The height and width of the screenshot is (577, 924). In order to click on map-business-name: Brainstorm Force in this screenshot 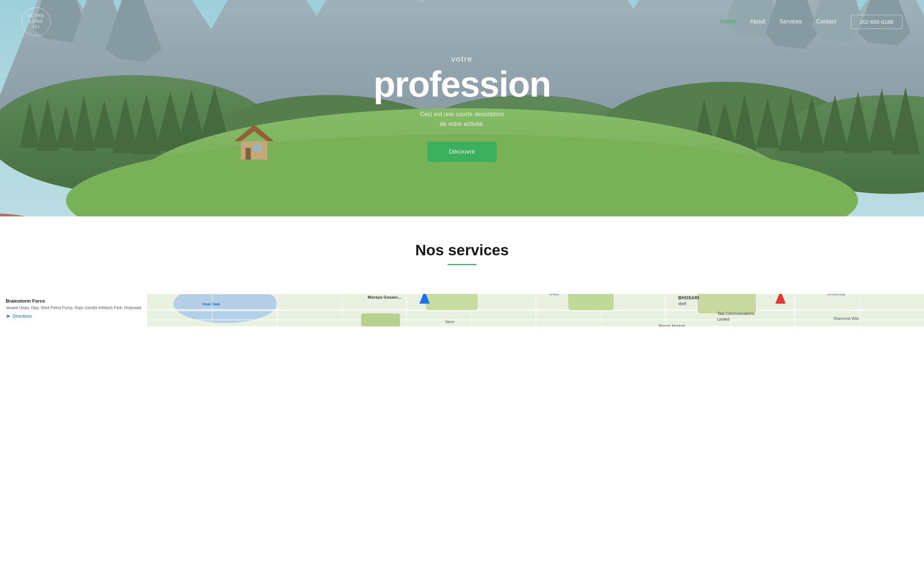, I will do `click(74, 301)`.